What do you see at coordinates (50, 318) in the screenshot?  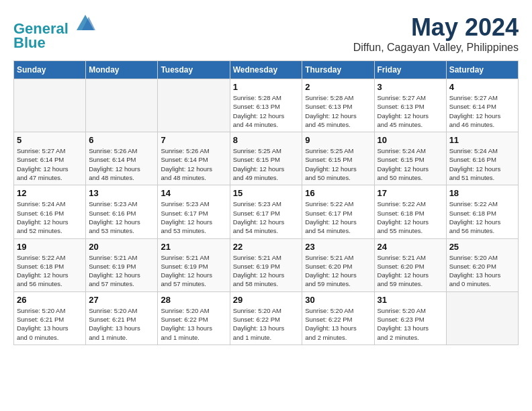 I see `calendar-cell: 26Sunrise: 5:20 AM Sunset: 6:21 PM Dayli…` at bounding box center [50, 318].